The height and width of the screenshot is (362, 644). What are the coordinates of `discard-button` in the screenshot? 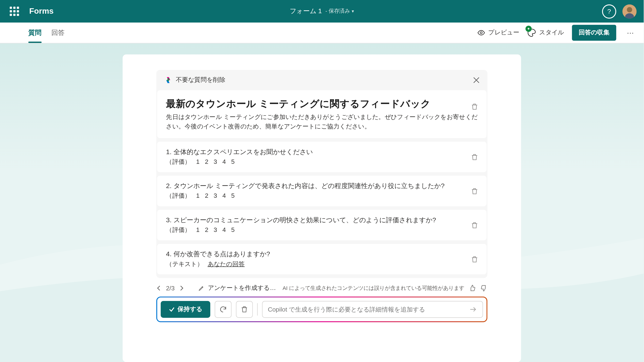 It's located at (244, 310).